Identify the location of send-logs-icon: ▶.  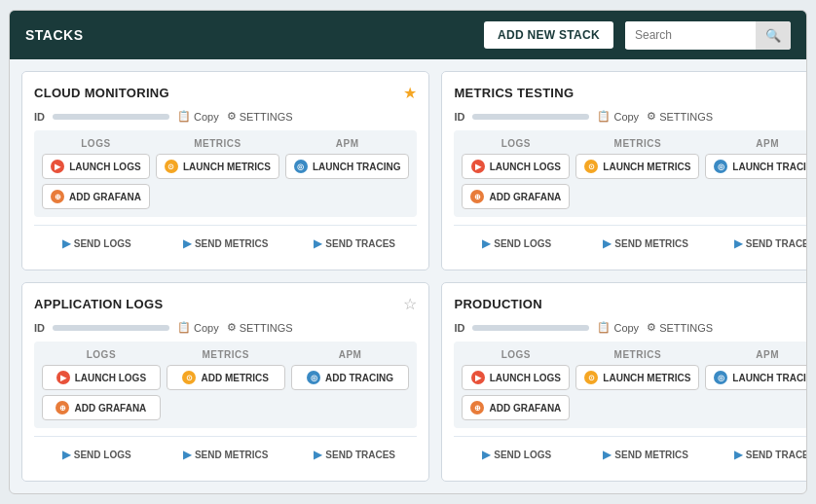
(66, 243).